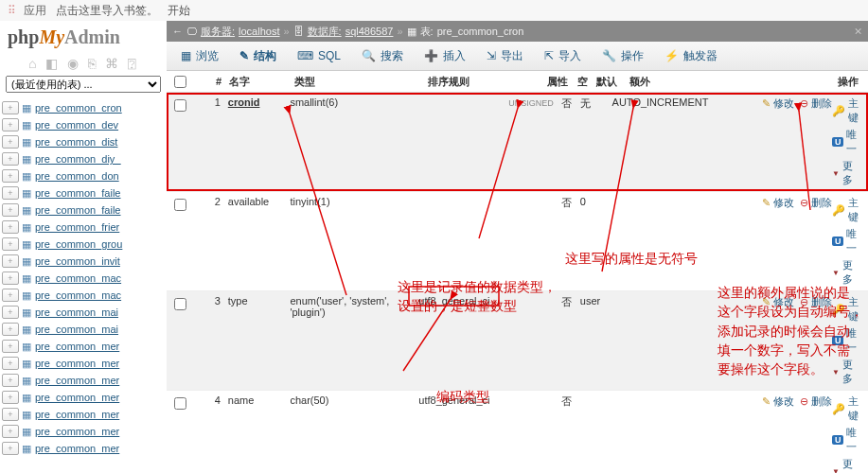 Image resolution: width=868 pixels, height=473 pixels. Describe the element at coordinates (259, 31) in the screenshot. I see `breadcrumb-server: localhost` at that location.